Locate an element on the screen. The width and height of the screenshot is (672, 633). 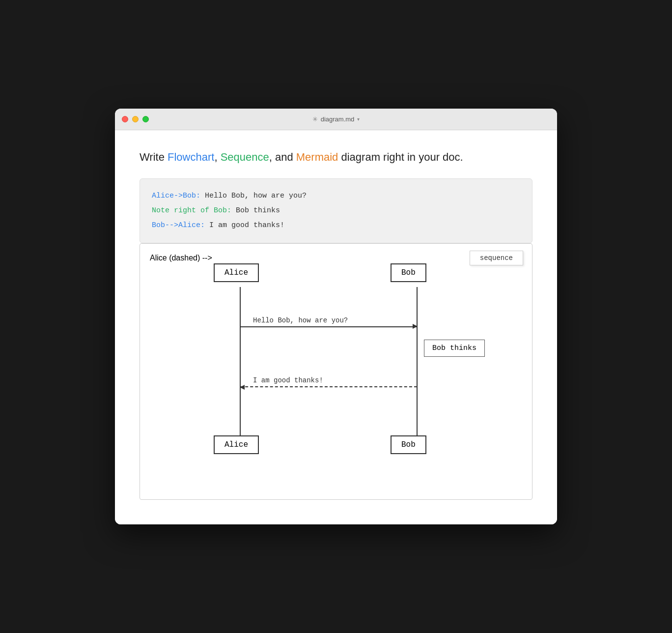
code-line-1: Alice->Bob: Hello Bob, how are you? is located at coordinates (336, 196).